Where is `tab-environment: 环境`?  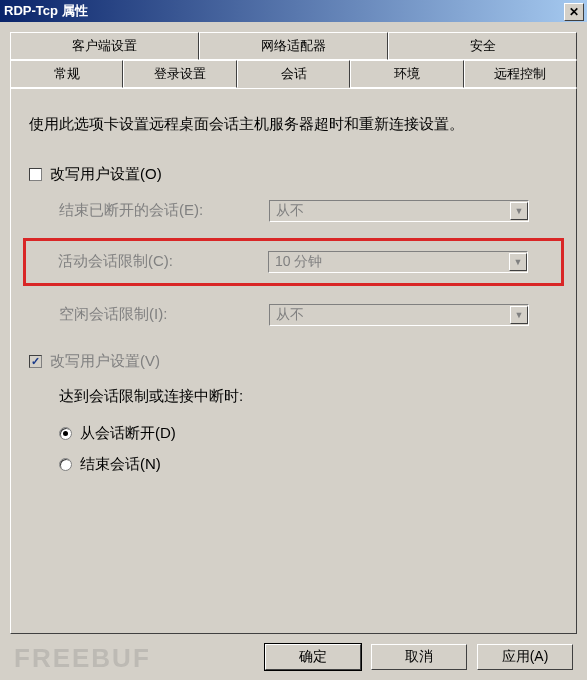
tab-environment: 环境 is located at coordinates (406, 74).